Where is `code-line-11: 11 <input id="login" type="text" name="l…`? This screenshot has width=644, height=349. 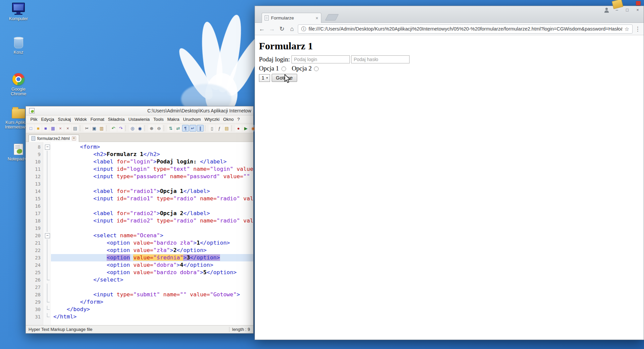 code-line-11: 11 <input id="login" type="text" name="l… is located at coordinates (140, 169).